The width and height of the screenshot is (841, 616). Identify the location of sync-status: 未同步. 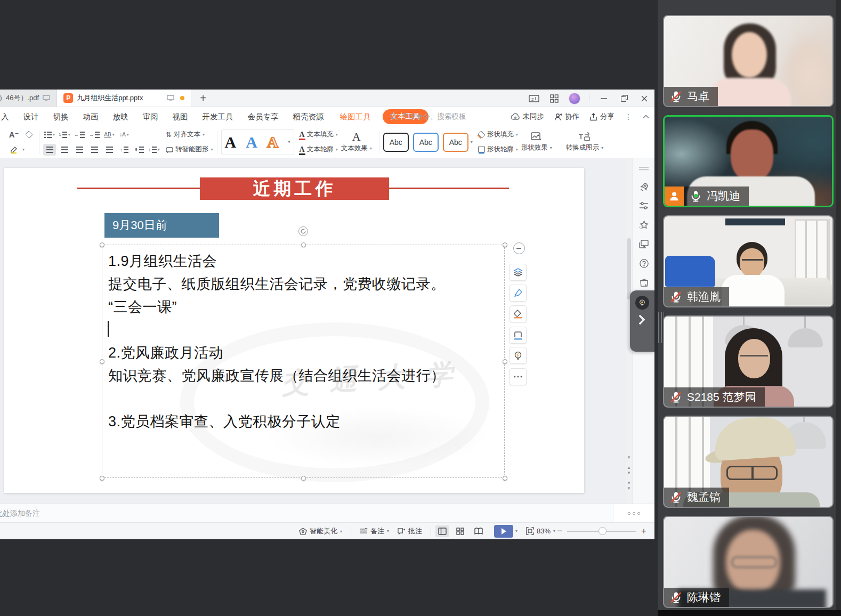
(528, 117).